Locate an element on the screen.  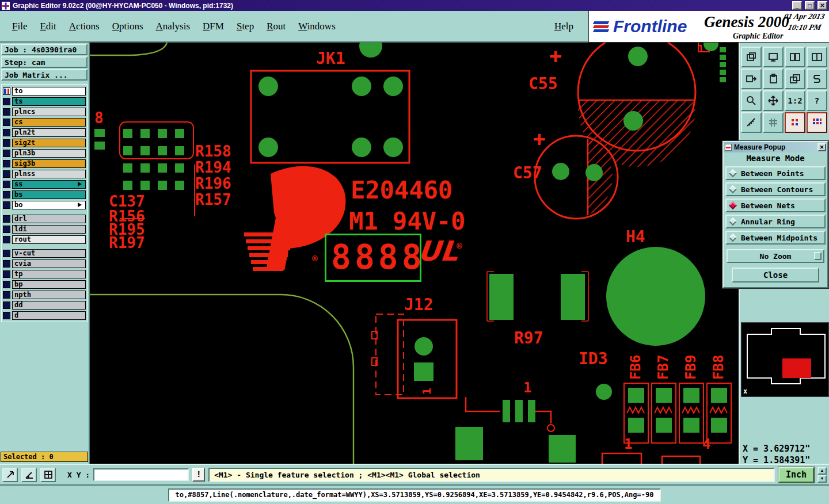
close-button: ✕ is located at coordinates (822, 6).